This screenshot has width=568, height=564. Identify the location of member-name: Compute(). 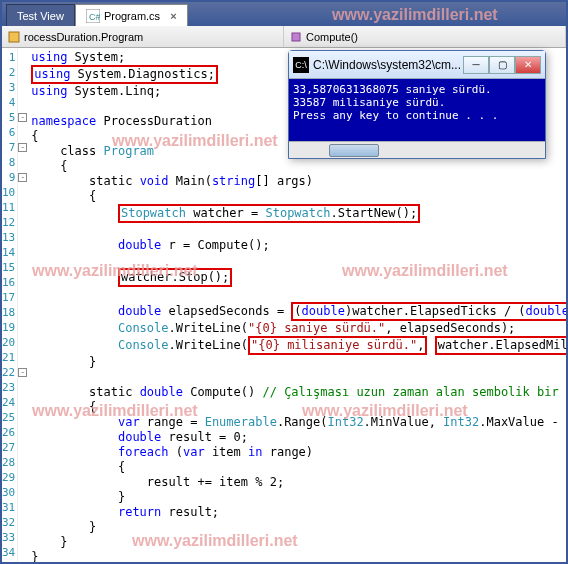
(332, 37).